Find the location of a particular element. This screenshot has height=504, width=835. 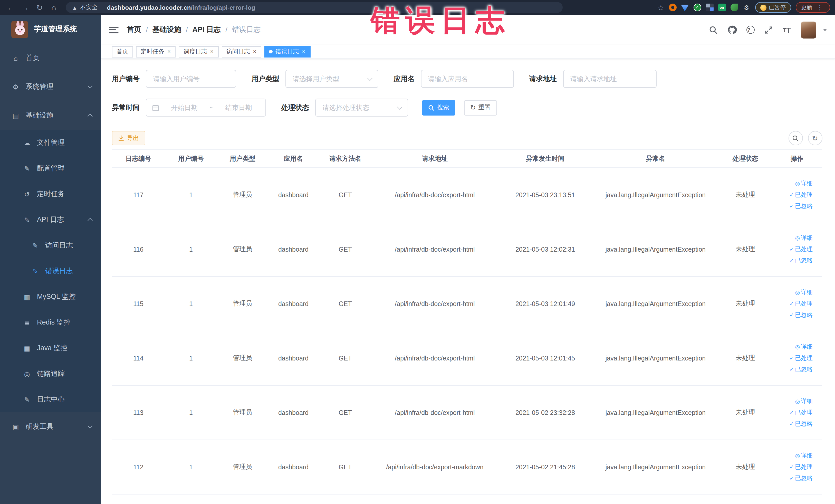

topbar: 首页/基础设施/API 日志/错误日志 ? TT is located at coordinates (468, 30).